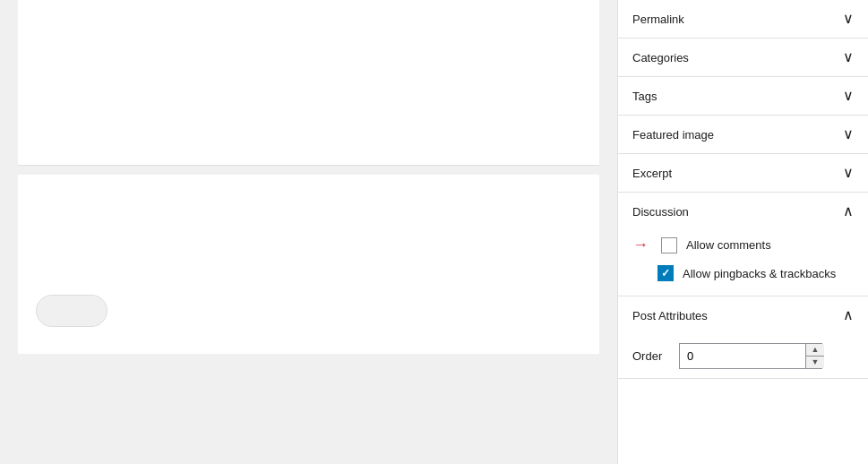 The height and width of the screenshot is (464, 868). What do you see at coordinates (652, 174) in the screenshot?
I see `excerpt-title: Excerpt` at bounding box center [652, 174].